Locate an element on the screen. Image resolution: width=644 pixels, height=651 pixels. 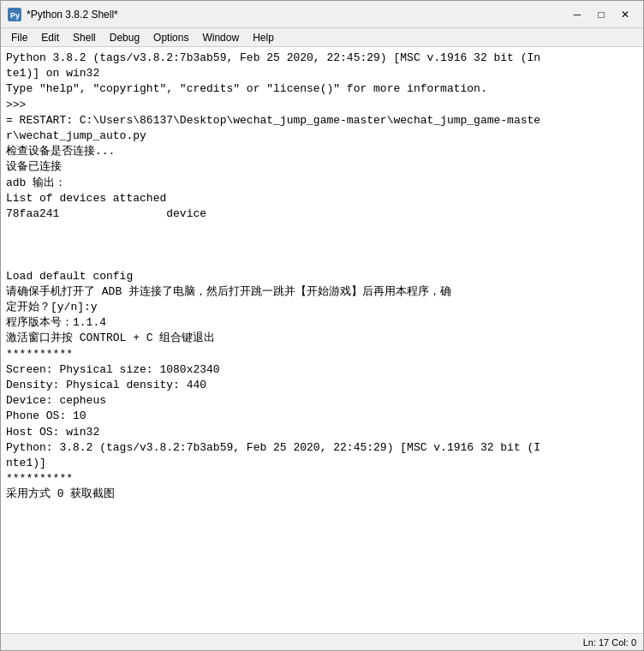
title-bar-left: Py *Python 3.8.2 Shell* is located at coordinates (63, 15).